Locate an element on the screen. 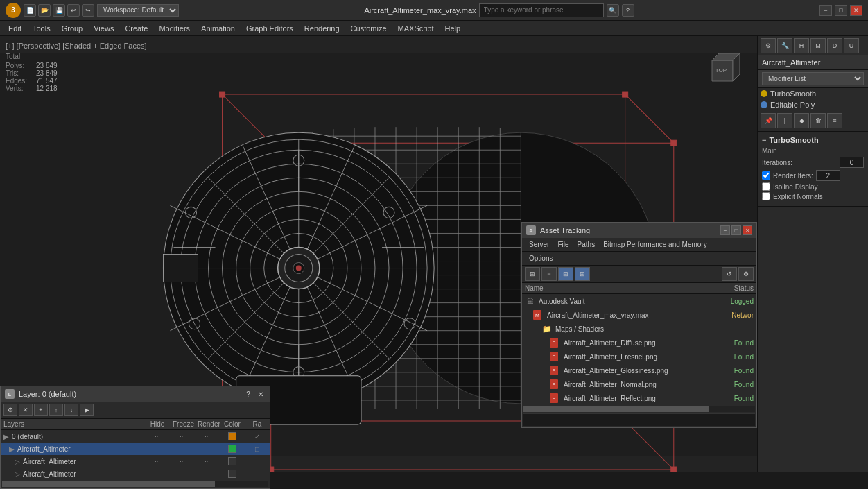  max-file-status: Networ is located at coordinates (729, 315).